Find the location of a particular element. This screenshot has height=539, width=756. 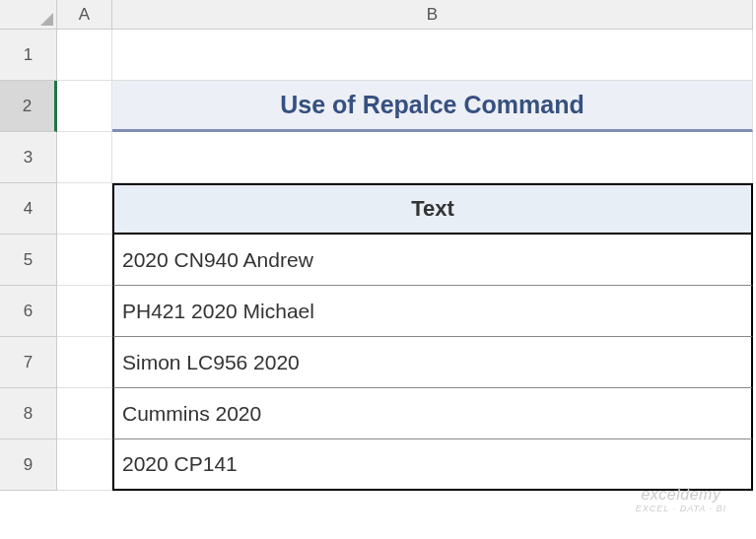

cell-a2 is located at coordinates (85, 106).